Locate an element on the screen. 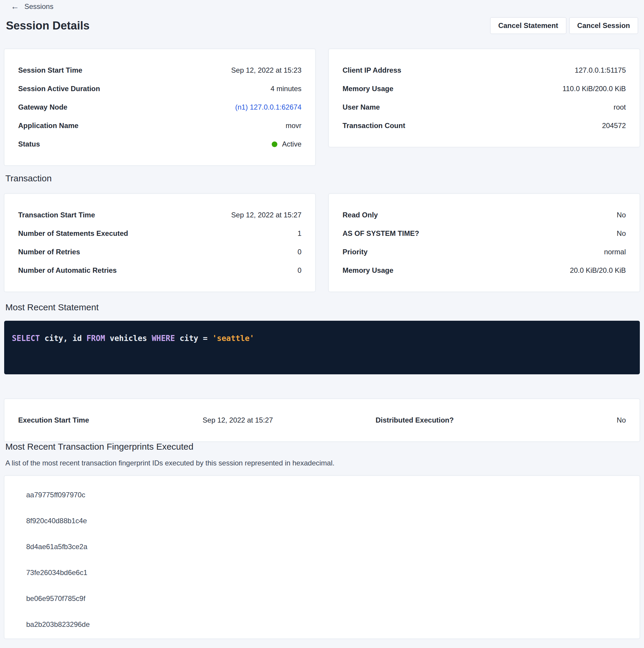 The width and height of the screenshot is (644, 648). header-actions: Cancel Statement Cancel Session is located at coordinates (564, 25).